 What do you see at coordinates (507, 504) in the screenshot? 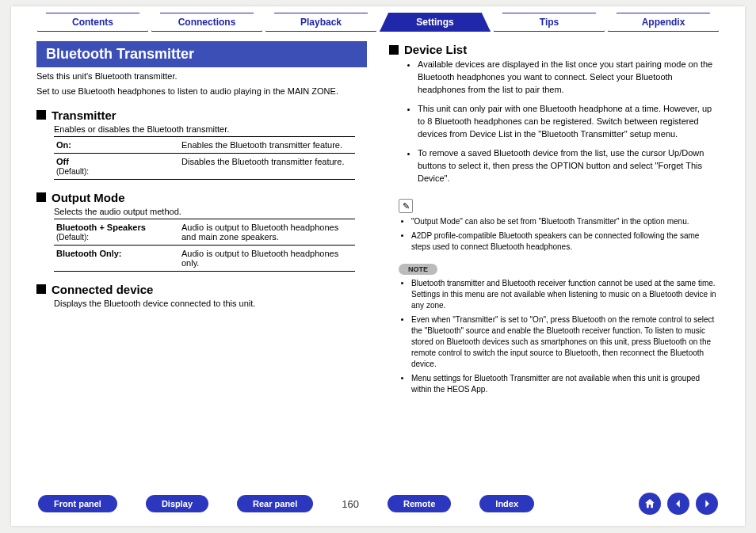
I see `pill-index: Index` at bounding box center [507, 504].